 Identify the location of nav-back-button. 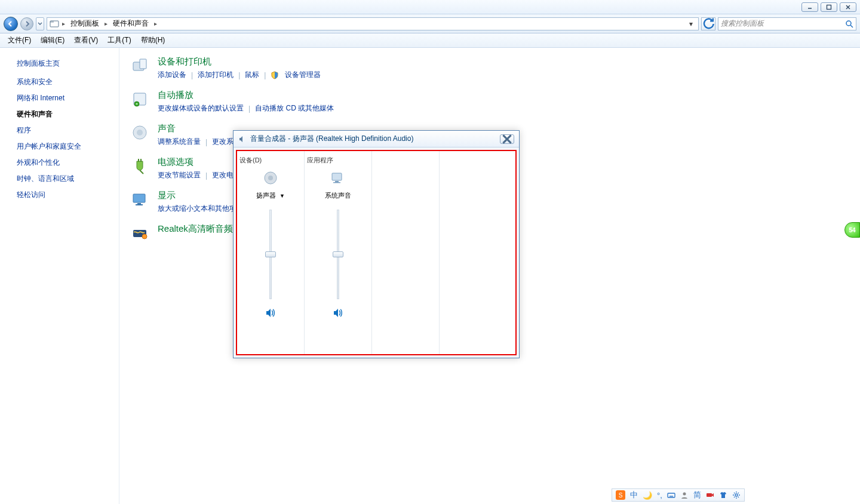
(11, 24).